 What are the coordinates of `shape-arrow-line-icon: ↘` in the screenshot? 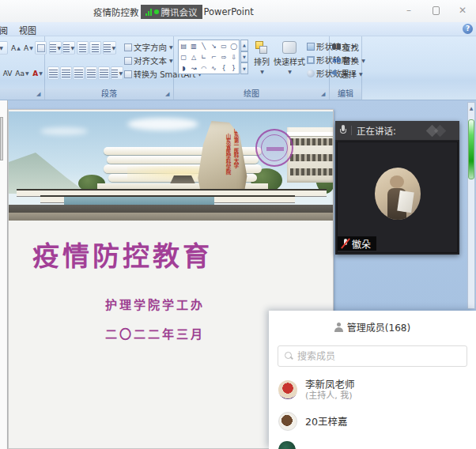 It's located at (213, 46).